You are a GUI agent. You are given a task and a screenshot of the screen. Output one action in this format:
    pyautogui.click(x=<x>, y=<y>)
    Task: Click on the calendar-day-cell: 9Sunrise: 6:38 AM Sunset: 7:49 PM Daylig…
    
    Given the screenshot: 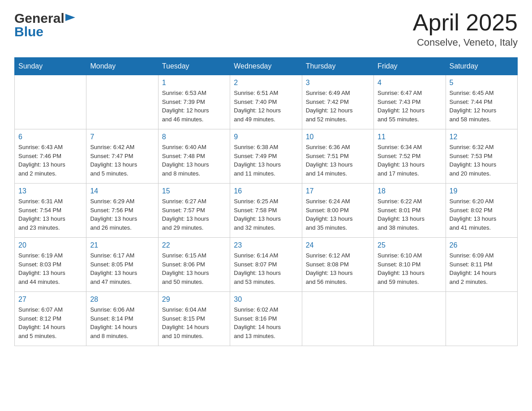 What is the action you would take?
    pyautogui.click(x=266, y=157)
    